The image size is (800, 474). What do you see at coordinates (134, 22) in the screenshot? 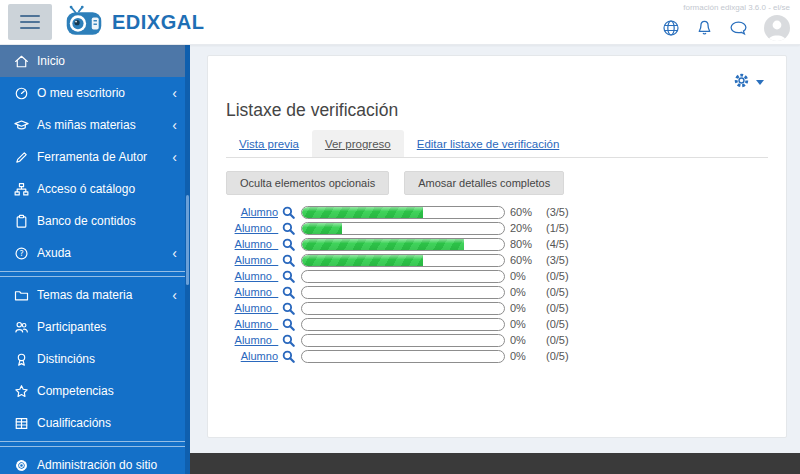
I see `brand-link: EDIXGAL` at bounding box center [134, 22].